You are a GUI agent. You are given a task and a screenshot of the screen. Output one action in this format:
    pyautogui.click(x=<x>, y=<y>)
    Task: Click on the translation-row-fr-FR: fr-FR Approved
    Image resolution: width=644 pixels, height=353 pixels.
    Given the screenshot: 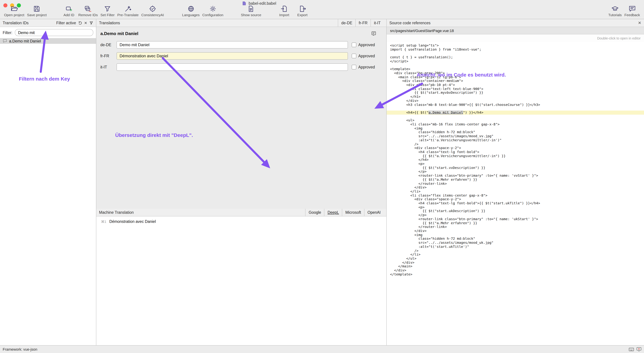 What is the action you would take?
    pyautogui.click(x=241, y=56)
    